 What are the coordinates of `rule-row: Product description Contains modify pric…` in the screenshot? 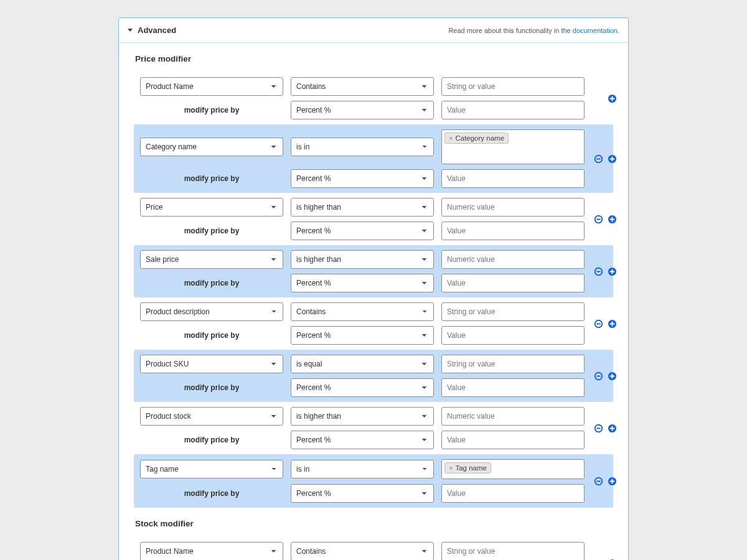 It's located at (374, 324).